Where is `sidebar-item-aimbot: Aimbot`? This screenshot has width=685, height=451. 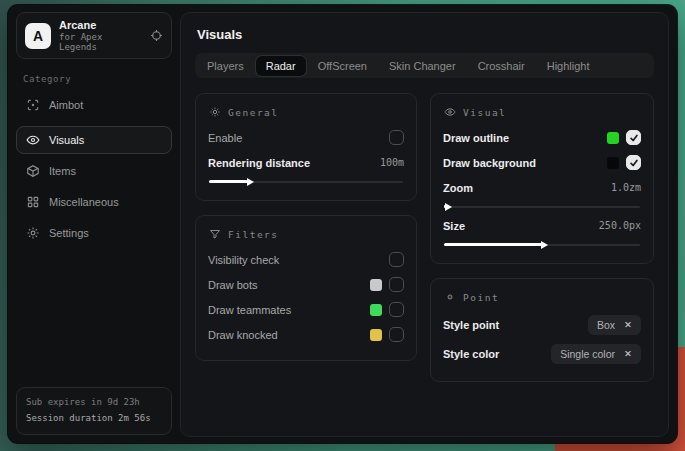
sidebar-item-aimbot: Aimbot is located at coordinates (94, 105).